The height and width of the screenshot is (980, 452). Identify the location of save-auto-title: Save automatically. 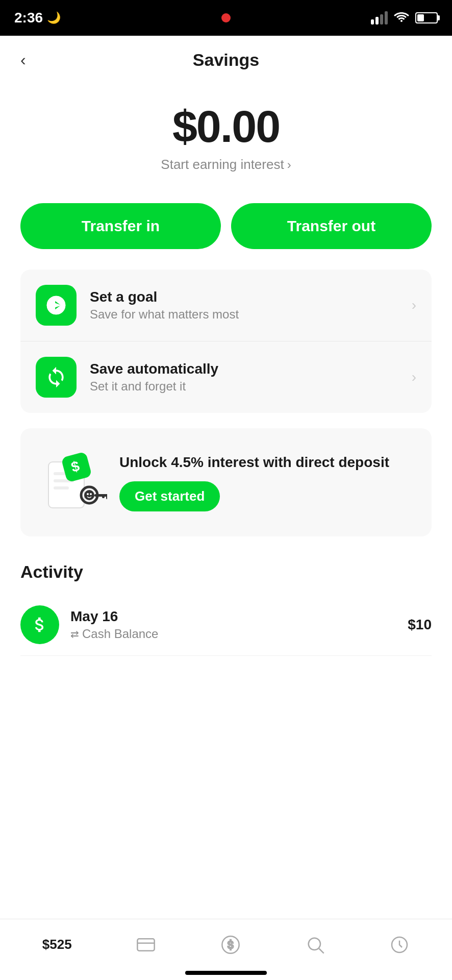
(251, 369).